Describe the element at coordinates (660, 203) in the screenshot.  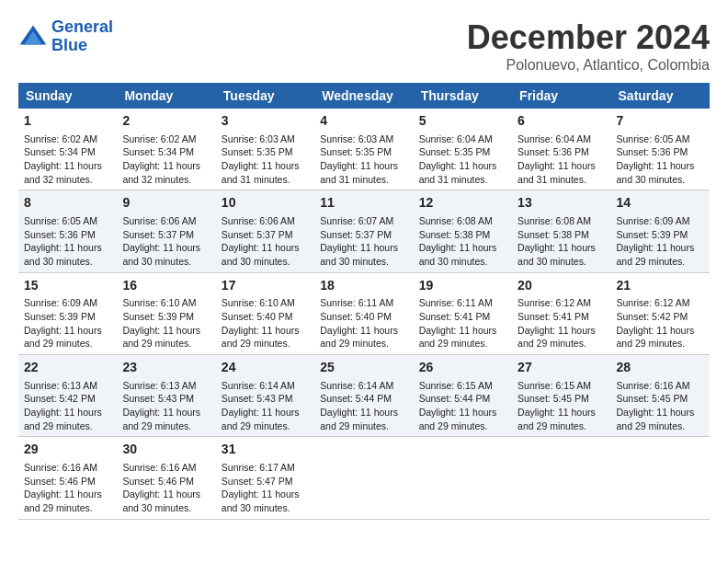
I see `day-number: 14` at that location.